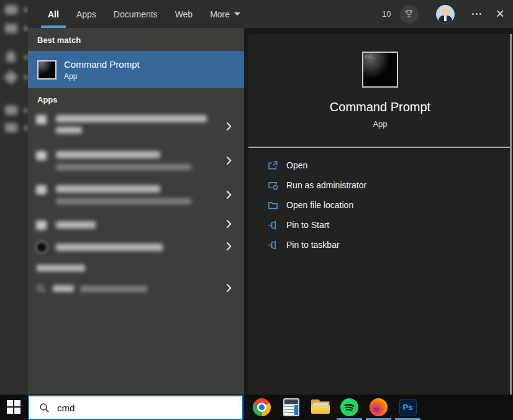 This screenshot has width=513, height=420. I want to click on tab-web: Web, so click(184, 14).